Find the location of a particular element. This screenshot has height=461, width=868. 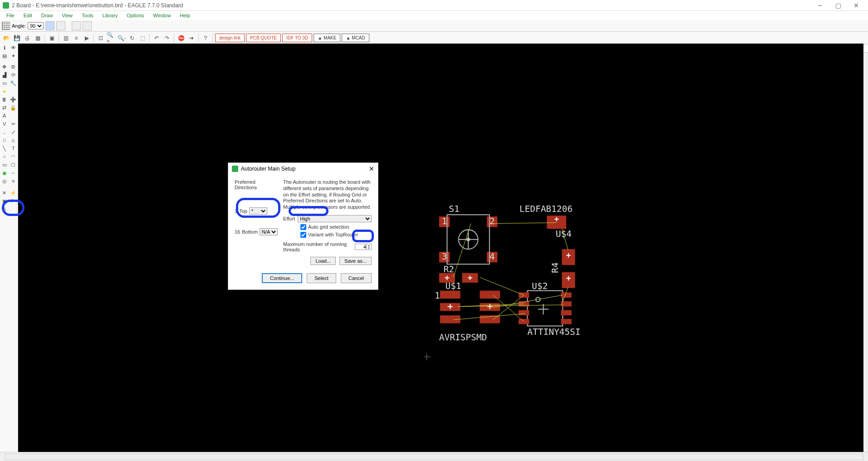

copy-tool-icon: ⧉ is located at coordinates (14, 67).